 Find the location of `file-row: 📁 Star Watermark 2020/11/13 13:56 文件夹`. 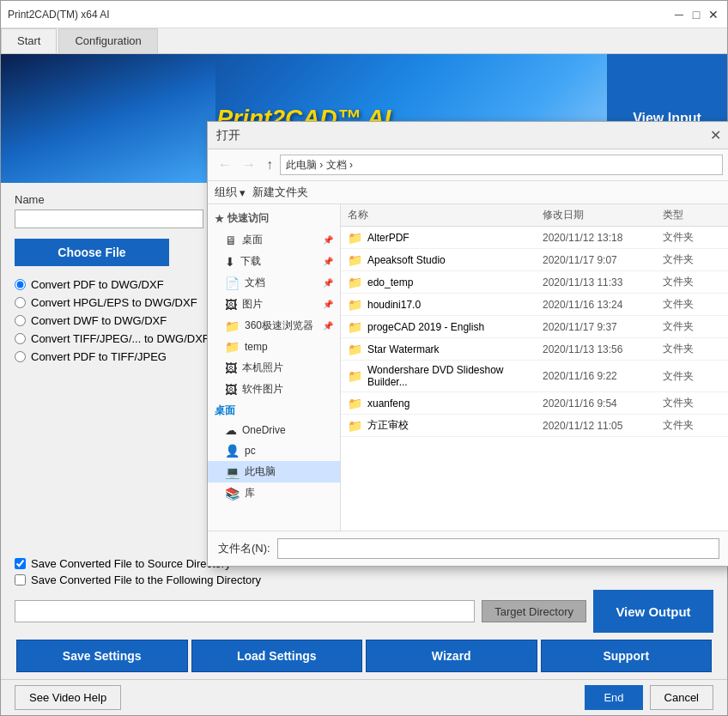

file-row: 📁 Star Watermark 2020/11/13 13:56 文件夹 is located at coordinates (534, 349).